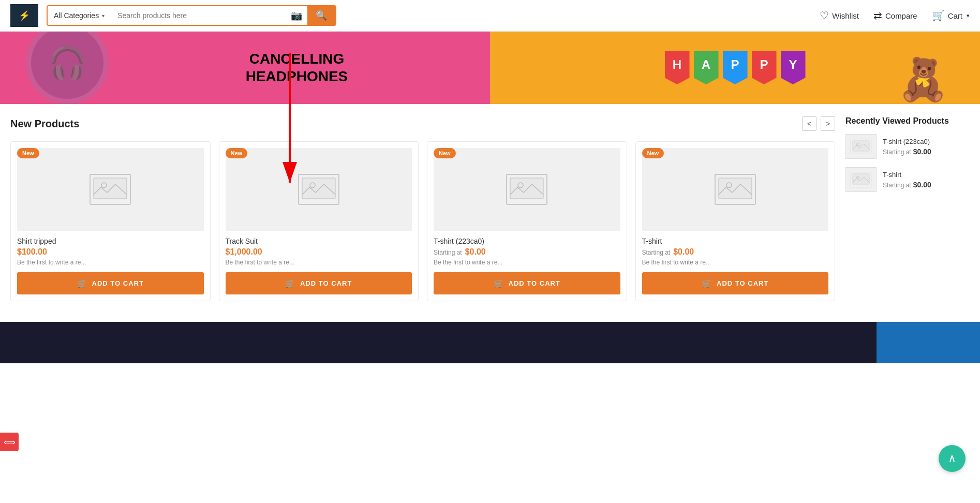  I want to click on section-header: New Products < >, so click(423, 124).